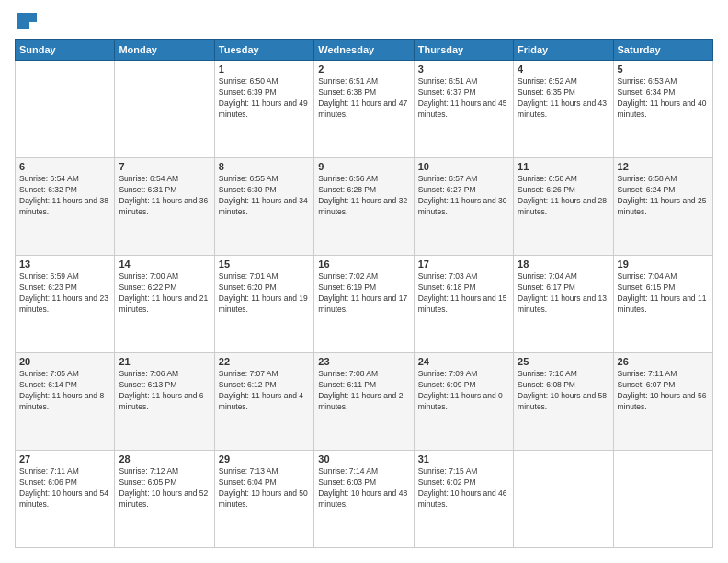 The image size is (728, 563). What do you see at coordinates (364, 98) in the screenshot?
I see `day-info: Sunrise: 6:51 AM Sunset: 6:38 PM Dayligh…` at bounding box center [364, 98].